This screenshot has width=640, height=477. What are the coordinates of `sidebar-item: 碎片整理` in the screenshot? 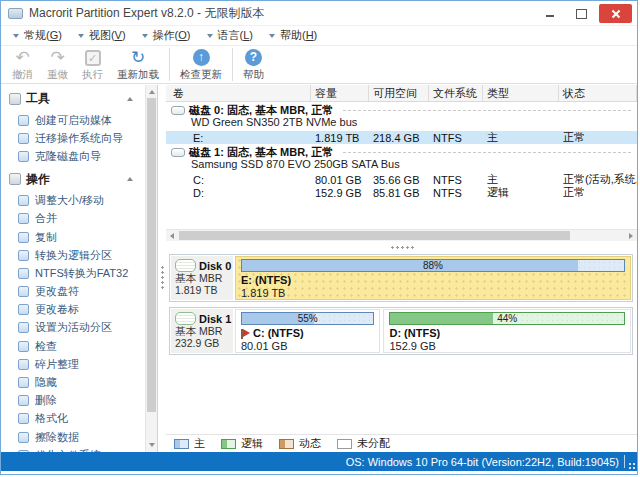 It's located at (73, 364).